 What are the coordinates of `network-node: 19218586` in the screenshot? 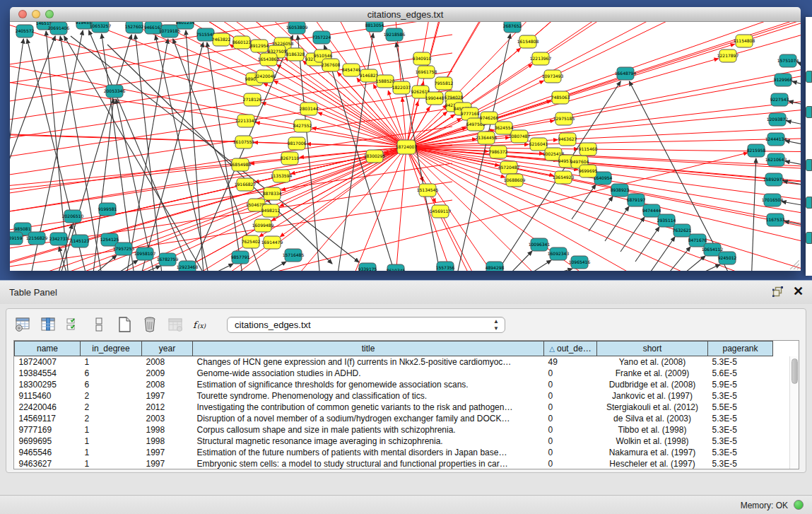 It's located at (394, 35).